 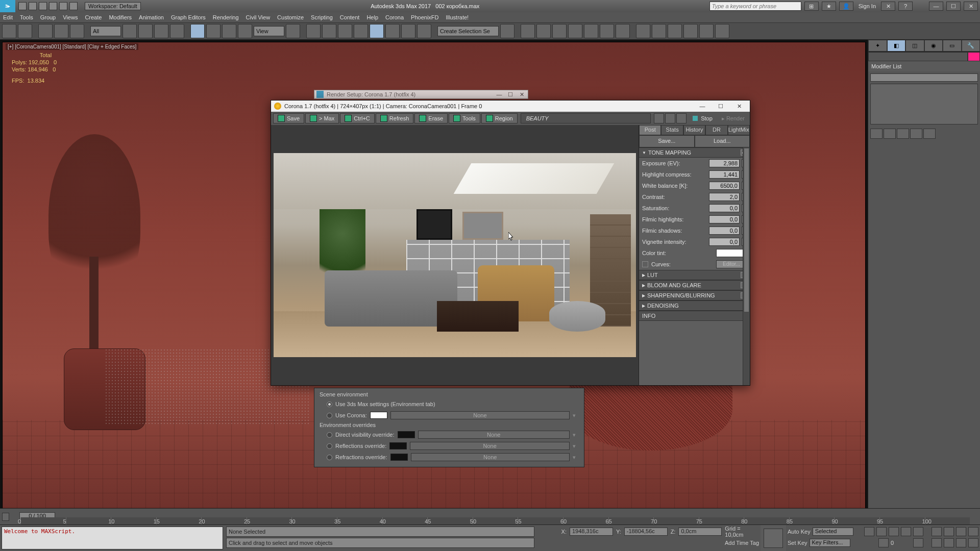 What do you see at coordinates (724, 163) in the screenshot?
I see `exposure-input: 2,988` at bounding box center [724, 163].